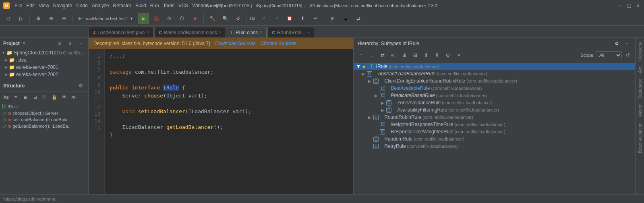  Describe the element at coordinates (35, 97) in the screenshot. I see `struct-collapse-button: ⊟` at that location.